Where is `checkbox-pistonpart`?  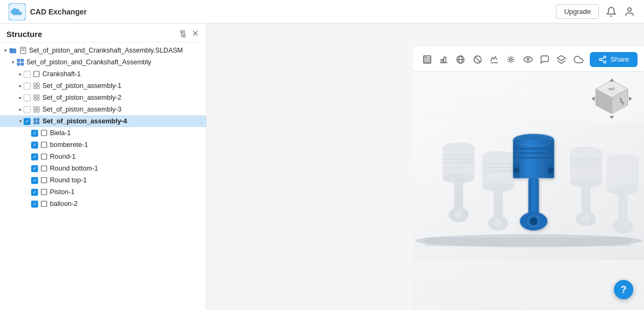
checkbox-pistonpart is located at coordinates (34, 192).